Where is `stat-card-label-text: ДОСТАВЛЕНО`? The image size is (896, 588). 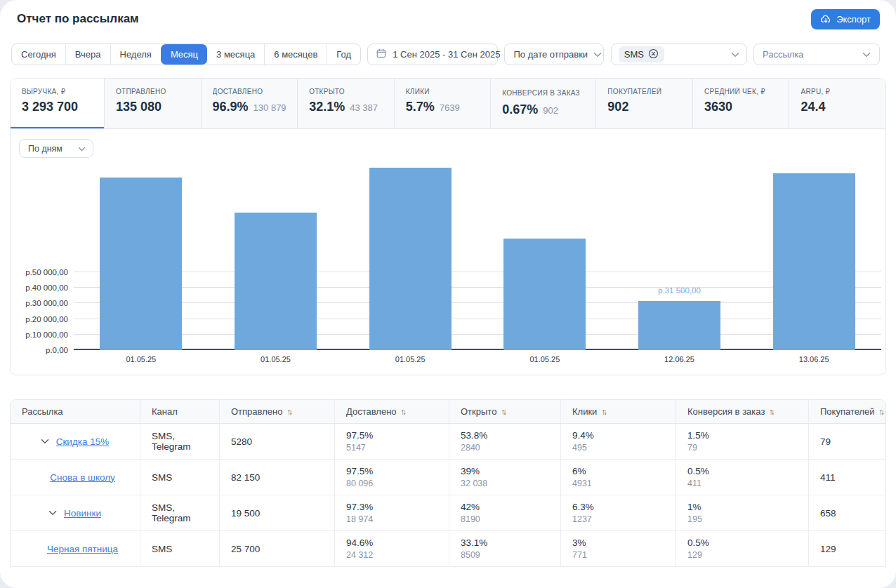
stat-card-label-text: ДОСТАВЛЕНО is located at coordinates (238, 91).